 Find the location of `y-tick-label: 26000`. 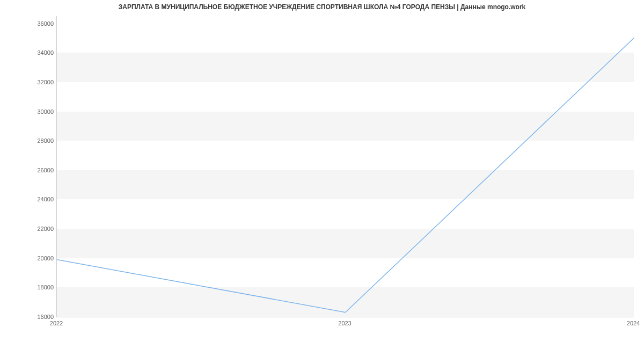

y-tick-label: 26000 is located at coordinates (40, 170).